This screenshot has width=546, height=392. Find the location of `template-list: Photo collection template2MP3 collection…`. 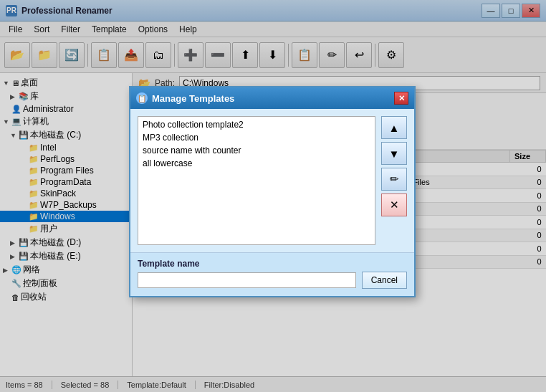

template-list: Photo collection template2MP3 collection… is located at coordinates (257, 181).